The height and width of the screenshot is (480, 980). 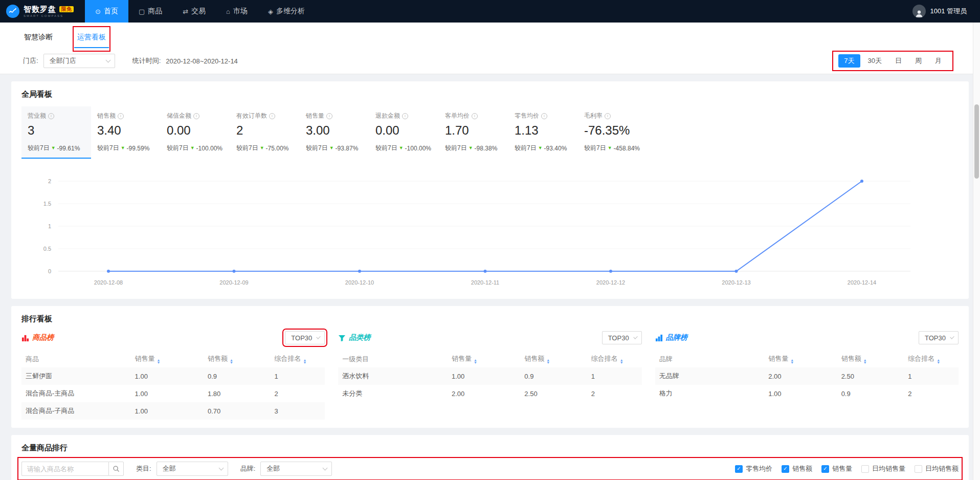 What do you see at coordinates (335, 133) in the screenshot?
I see `metric-card-sales-volume: 销售量i 3.00 较前7日▼-93.87%` at bounding box center [335, 133].